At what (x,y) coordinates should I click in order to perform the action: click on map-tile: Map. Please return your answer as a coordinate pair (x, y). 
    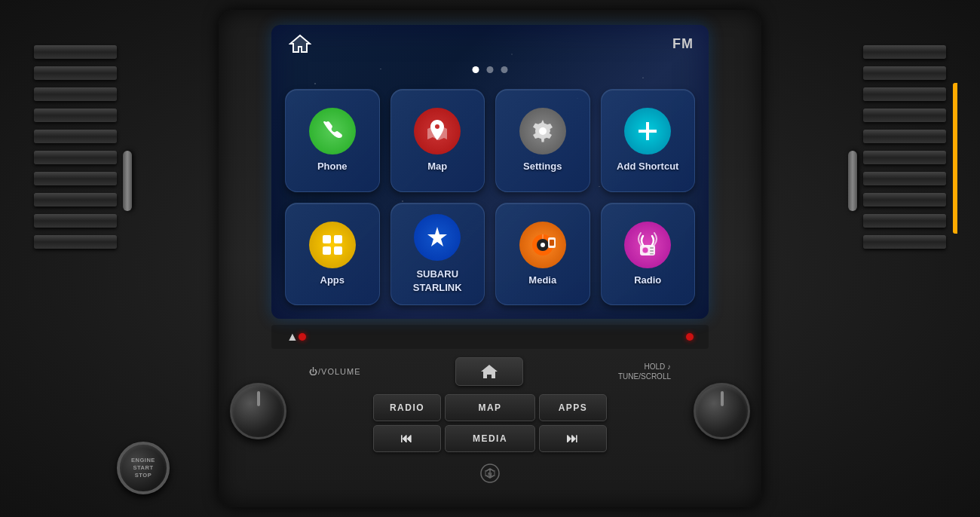
    Looking at the image, I should click on (438, 140).